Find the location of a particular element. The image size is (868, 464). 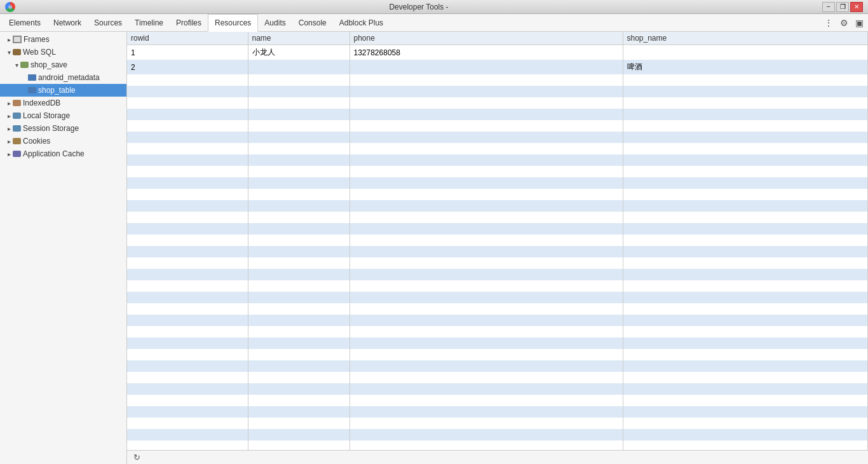

table-cell-rowid: 2 is located at coordinates (187, 67).